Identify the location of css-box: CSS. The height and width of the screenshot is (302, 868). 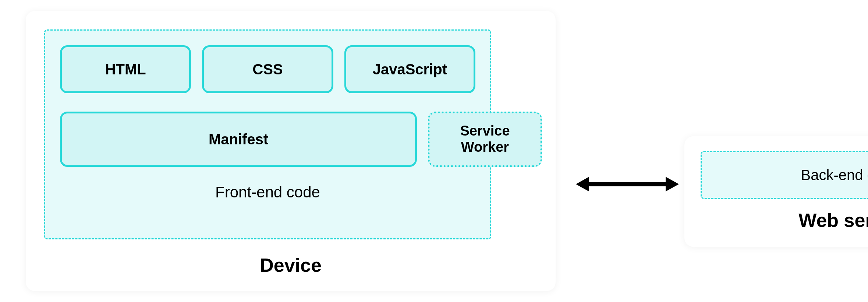
(268, 69).